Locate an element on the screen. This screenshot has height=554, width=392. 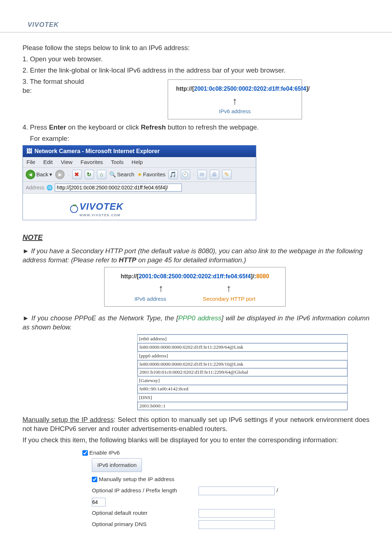
url-format-box-2: http://[2001:0c08:2500:0002:0202:d1ff:fe… is located at coordinates (195, 287).